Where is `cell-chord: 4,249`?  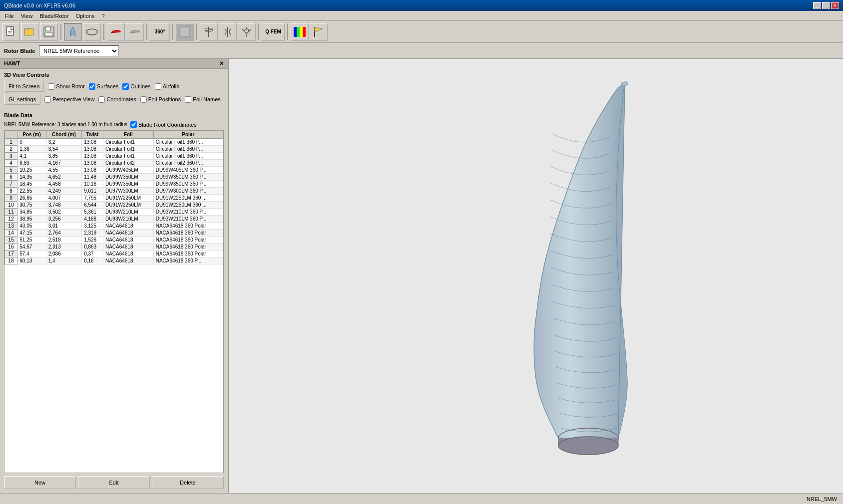
cell-chord: 4,249 is located at coordinates (64, 191).